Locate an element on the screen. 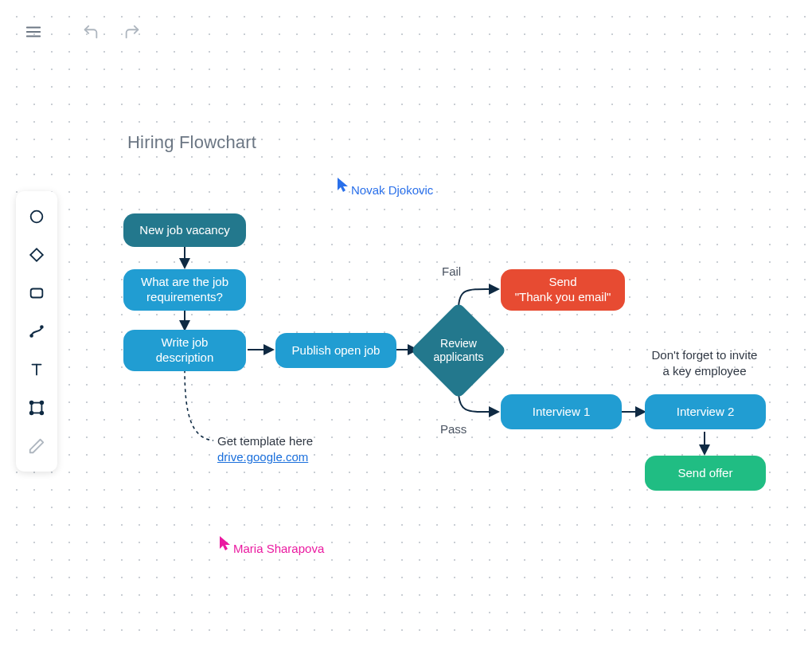 Image resolution: width=812 pixels, height=646 pixels. node-new-job-vacancy: New job vacancy is located at coordinates (185, 230).